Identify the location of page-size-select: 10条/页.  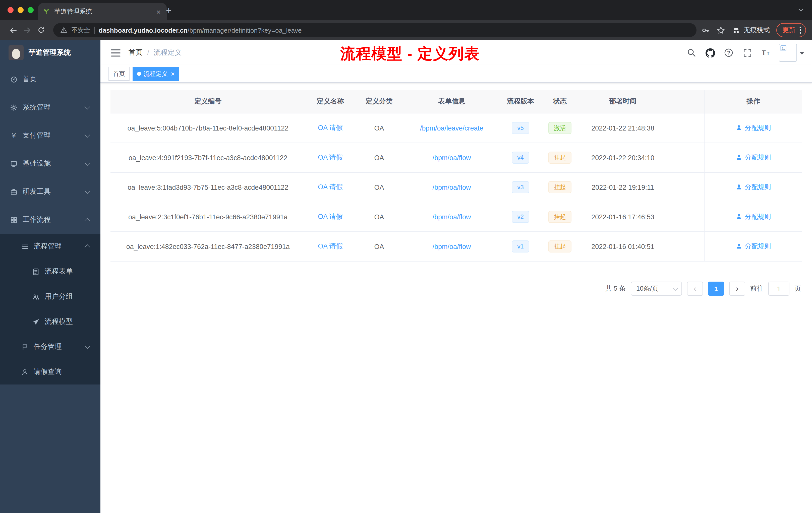
(656, 289).